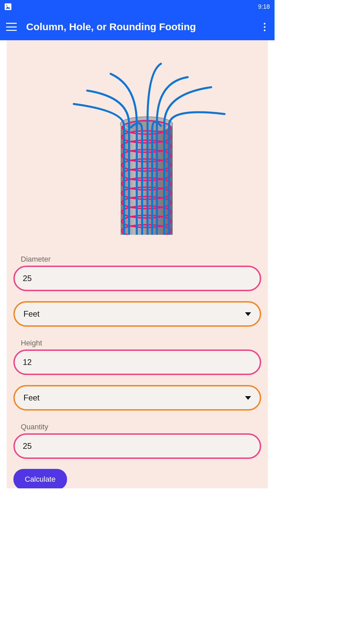 The width and height of the screenshot is (362, 644). Describe the element at coordinates (137, 278) in the screenshot. I see `diameter-input: 25` at that location.